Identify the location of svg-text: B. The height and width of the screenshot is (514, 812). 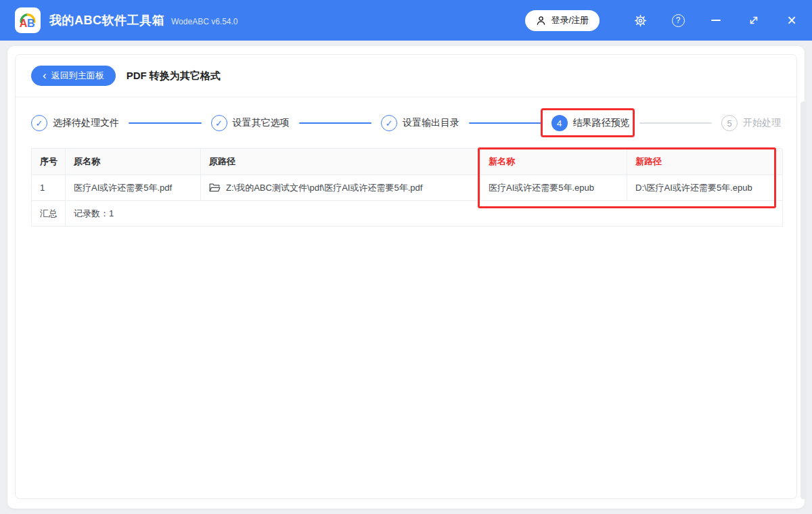
(31, 23).